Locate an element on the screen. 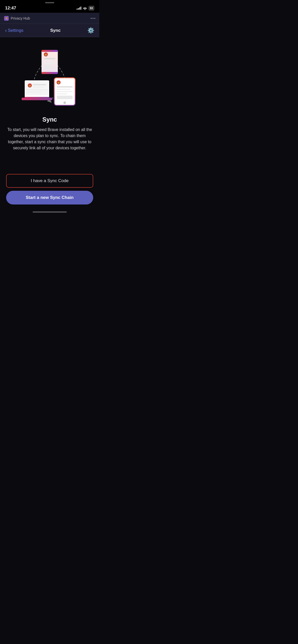 The image size is (298, 644). sync-illustration: 🦁 🦁 🦁 is located at coordinates (50, 78).